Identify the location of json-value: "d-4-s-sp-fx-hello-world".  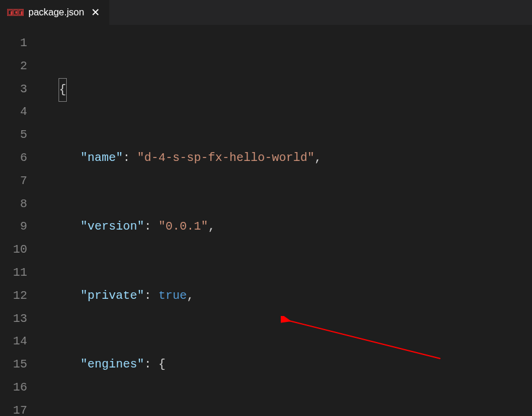
(226, 157).